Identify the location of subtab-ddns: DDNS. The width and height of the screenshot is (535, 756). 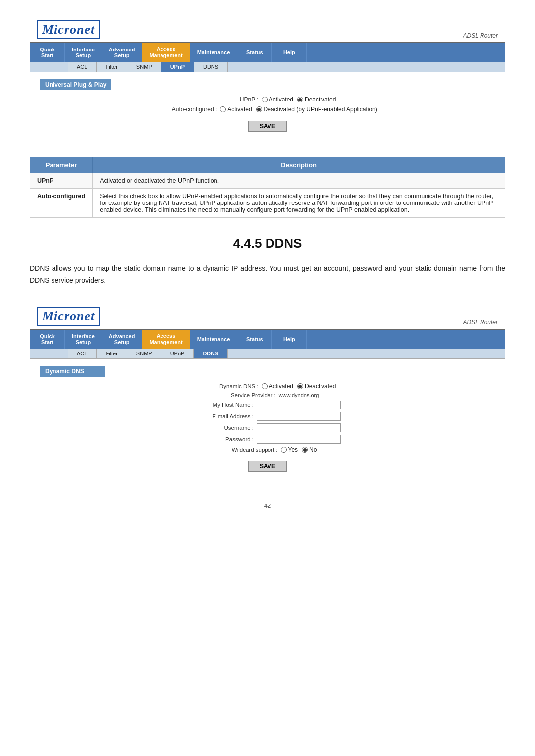
(211, 67).